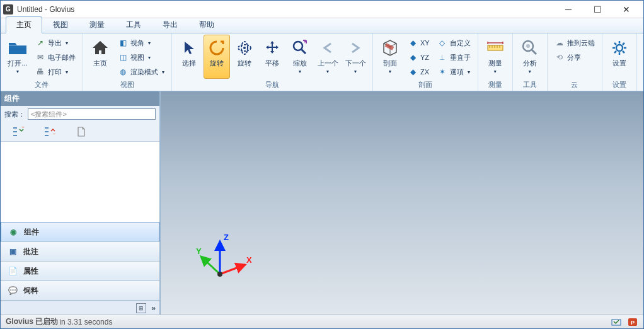 This screenshot has height=329, width=644. Describe the element at coordinates (633, 322) in the screenshot. I see `status-icon-2: P` at that location.